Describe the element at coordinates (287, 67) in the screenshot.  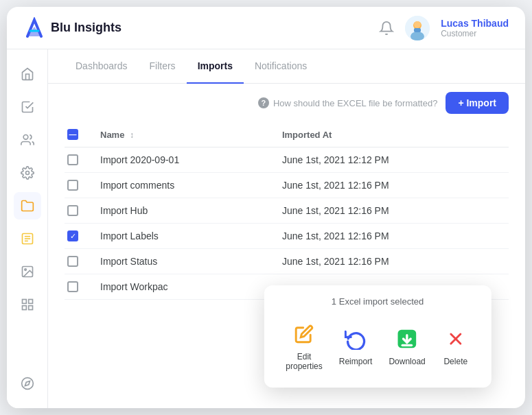
I see `tabs-bar: Dashboards Filters Imports Notifications` at that location.